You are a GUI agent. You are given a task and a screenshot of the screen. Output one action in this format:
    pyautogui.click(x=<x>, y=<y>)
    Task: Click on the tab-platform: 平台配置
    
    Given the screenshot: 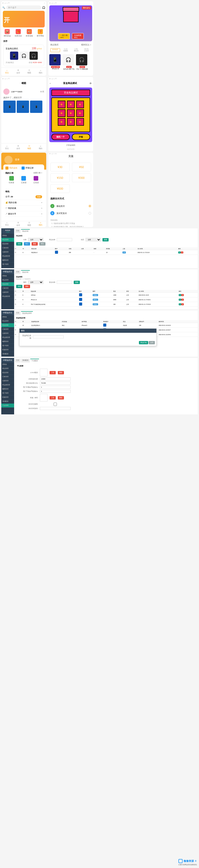 What is the action you would take?
    pyautogui.click(x=35, y=361)
    